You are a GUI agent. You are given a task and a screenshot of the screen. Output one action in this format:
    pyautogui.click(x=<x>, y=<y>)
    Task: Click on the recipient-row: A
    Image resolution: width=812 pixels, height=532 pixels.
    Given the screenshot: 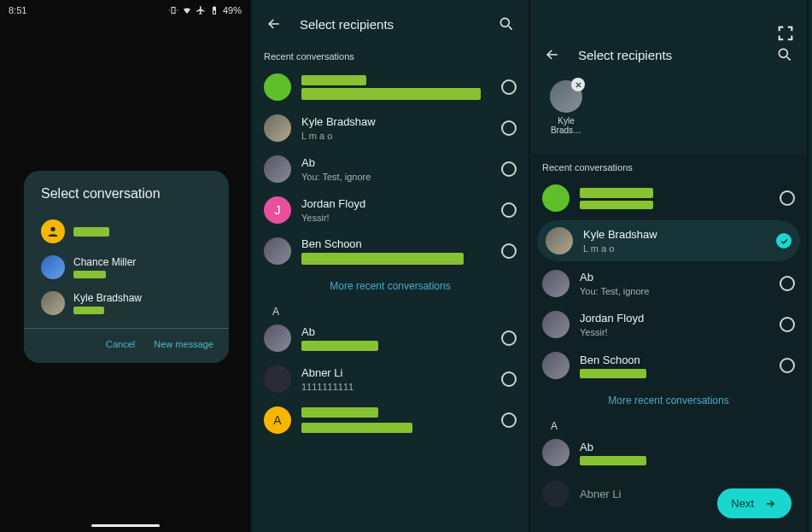 What is the action you would take?
    pyautogui.click(x=390, y=420)
    